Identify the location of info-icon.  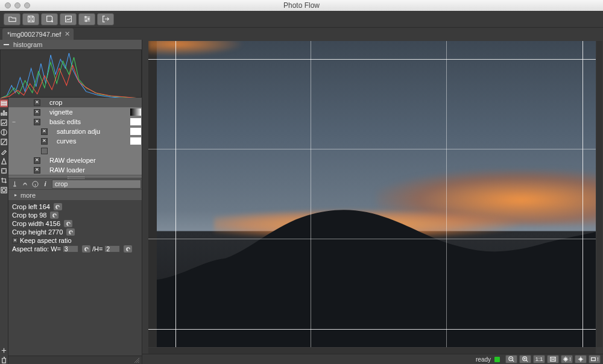
(35, 184).